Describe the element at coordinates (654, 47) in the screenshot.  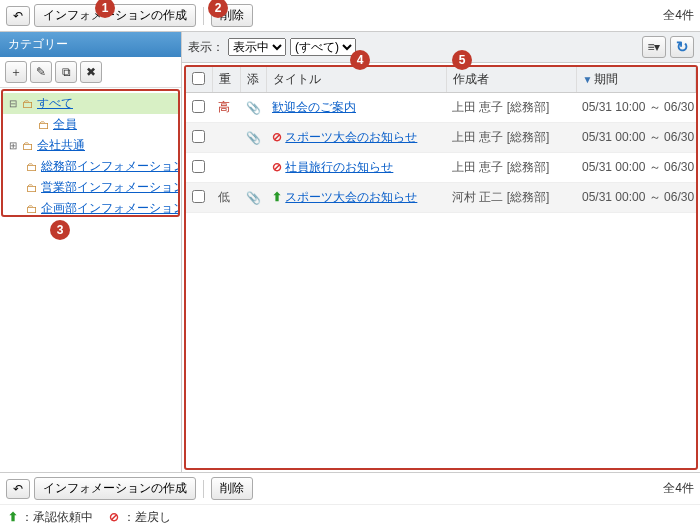
I see `view-options-button: ≡▾` at that location.